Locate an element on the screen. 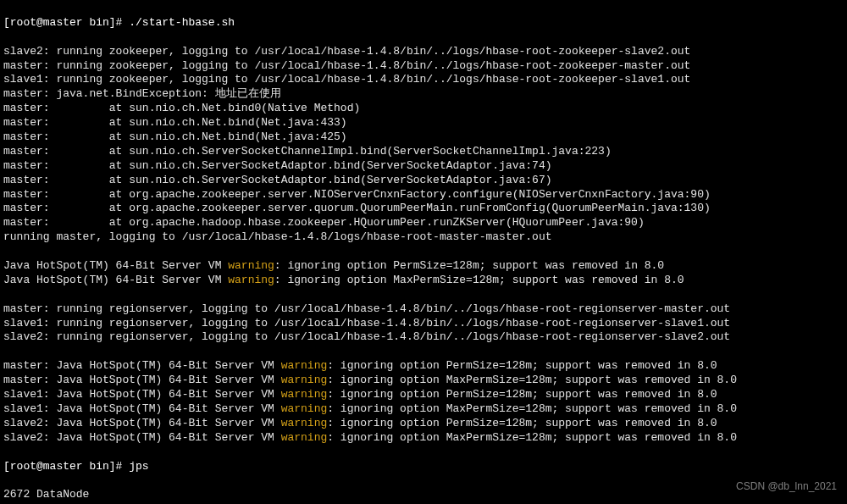 The image size is (847, 504). output-line: master: running regionserver, logging to… is located at coordinates (424, 310).